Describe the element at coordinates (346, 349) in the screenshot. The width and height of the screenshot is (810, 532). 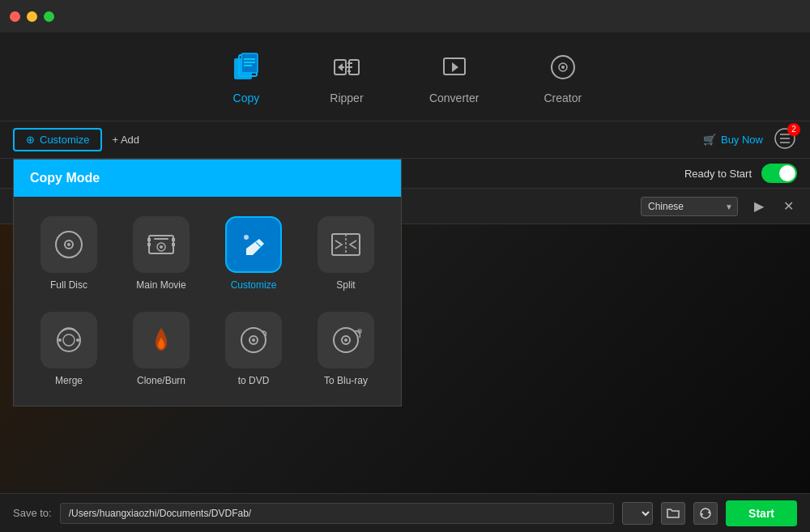
I see `mode-to-bluray: To Blu-ray` at that location.